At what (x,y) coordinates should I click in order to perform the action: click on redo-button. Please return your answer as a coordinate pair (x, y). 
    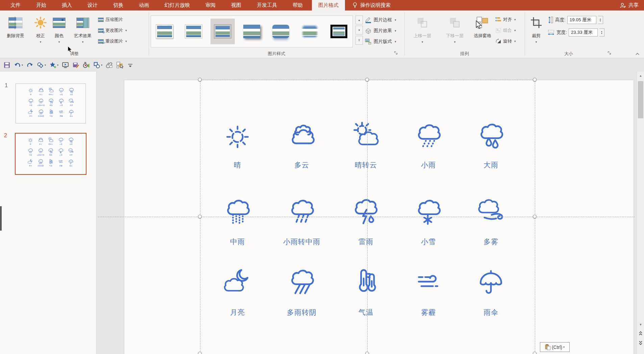
    Looking at the image, I should click on (30, 65).